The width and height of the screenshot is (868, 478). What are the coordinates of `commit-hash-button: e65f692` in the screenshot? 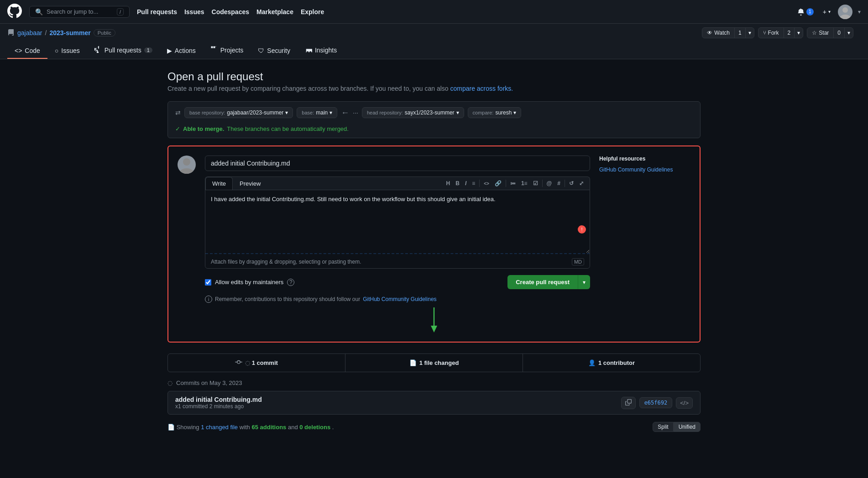 It's located at (656, 403).